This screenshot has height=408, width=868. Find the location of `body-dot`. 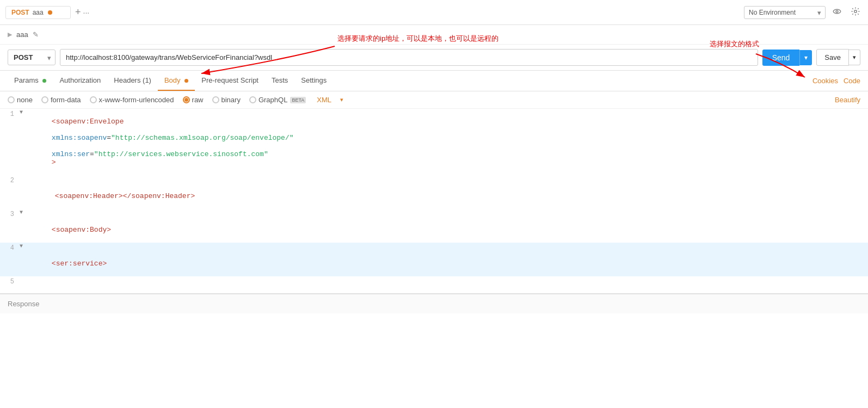

body-dot is located at coordinates (186, 81).